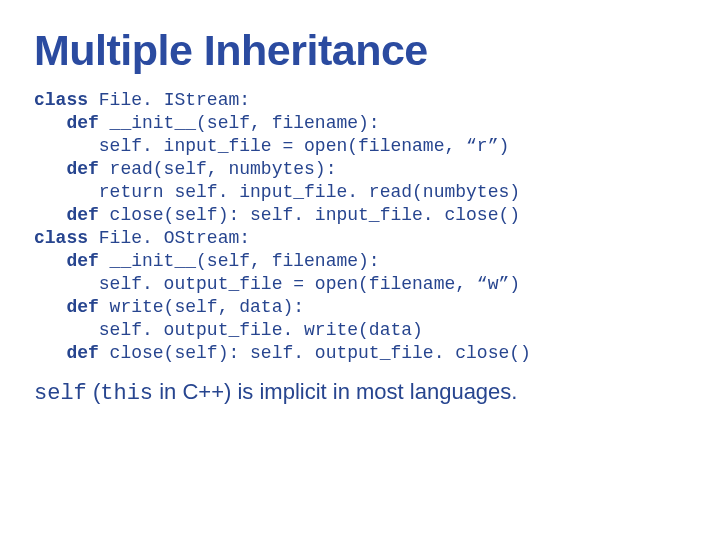 Image resolution: width=720 pixels, height=540 pixels. I want to click on code-text: read(self, numbytes):, so click(218, 169).